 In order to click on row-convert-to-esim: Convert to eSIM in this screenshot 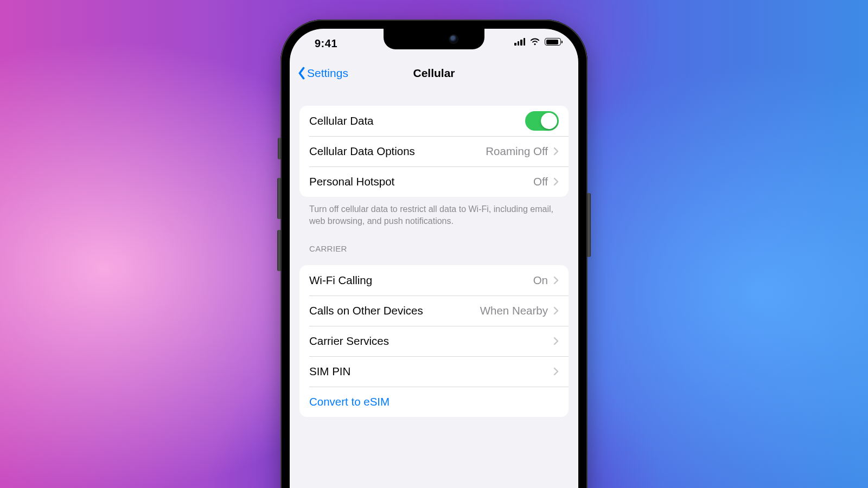, I will do `click(434, 402)`.